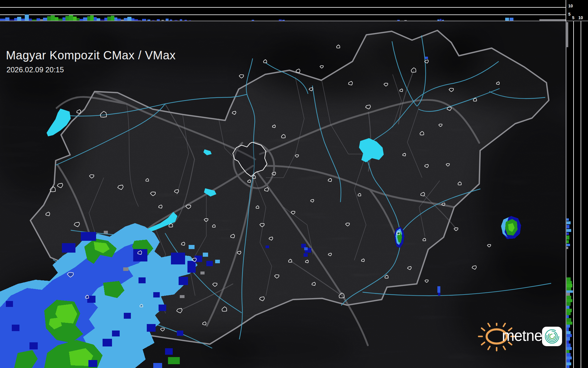 The image size is (588, 368). Describe the element at coordinates (566, 11) in the screenshot. I see `profile-separator-top` at that location.